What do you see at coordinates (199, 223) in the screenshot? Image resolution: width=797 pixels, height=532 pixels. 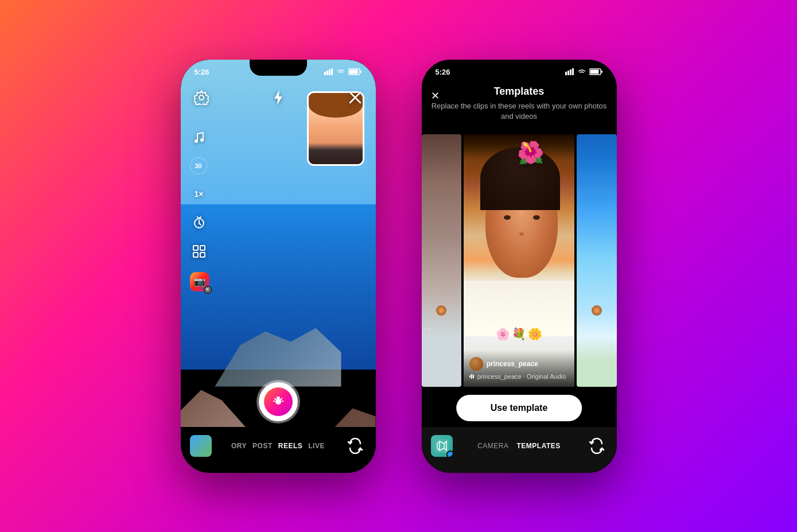 I see `countdown-control` at bounding box center [199, 223].